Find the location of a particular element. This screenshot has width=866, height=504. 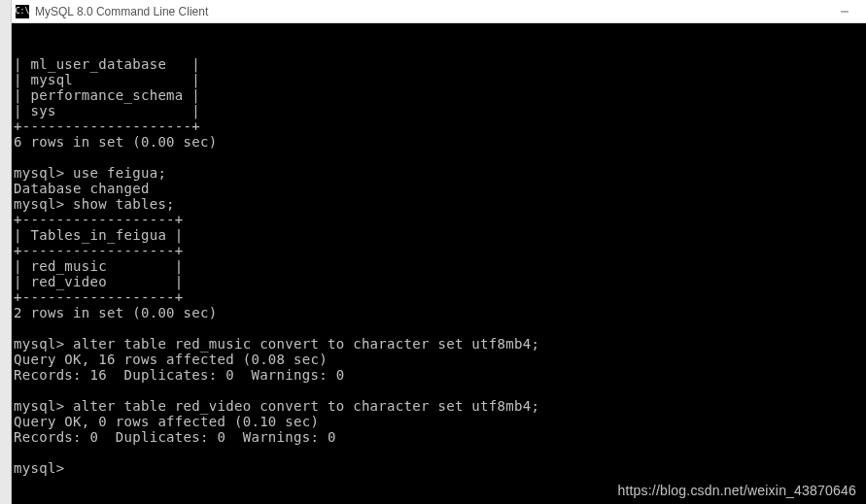

titlebar: C:\ MySQL 8.0 Command Line Client is located at coordinates (439, 12).